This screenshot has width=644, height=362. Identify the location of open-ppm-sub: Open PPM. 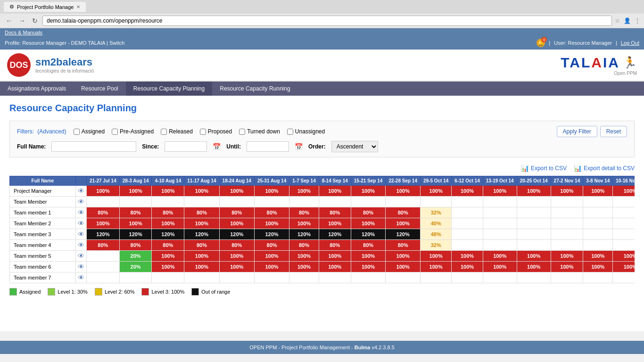
(625, 74).